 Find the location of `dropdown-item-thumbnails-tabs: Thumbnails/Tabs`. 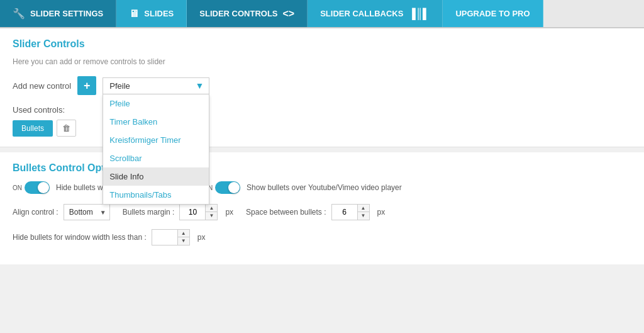

dropdown-item-thumbnails-tabs: Thumbnails/Tabs is located at coordinates (156, 195).